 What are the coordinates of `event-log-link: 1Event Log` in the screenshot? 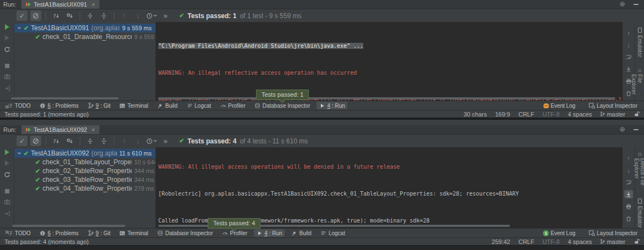 It's located at (559, 233).